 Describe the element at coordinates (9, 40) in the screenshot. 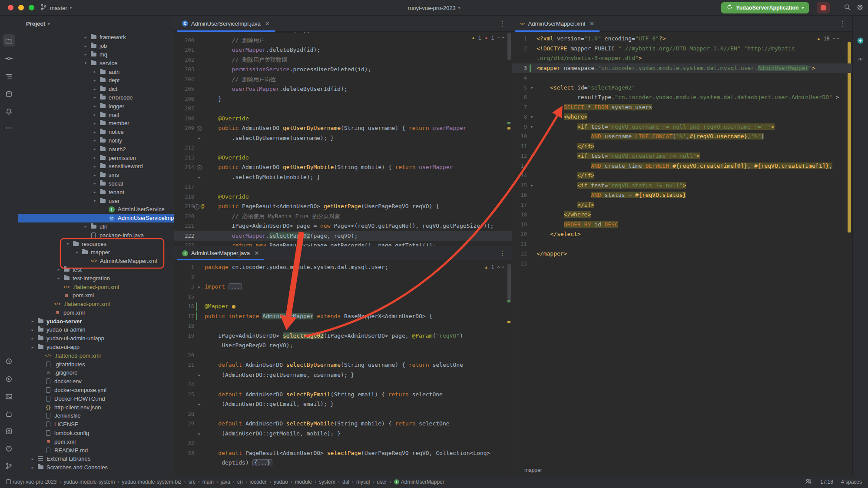

I see `project-icon` at that location.